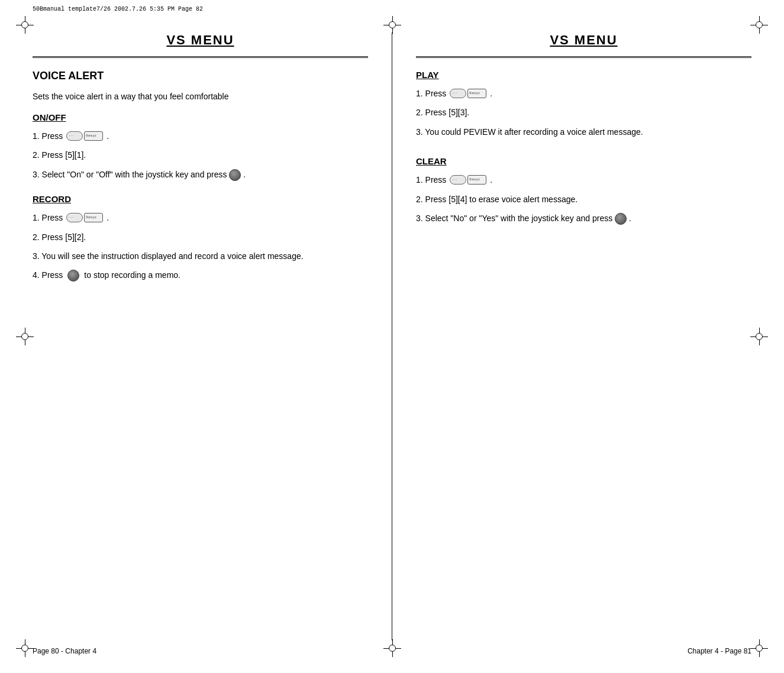 This screenshot has width=784, height=673. What do you see at coordinates (583, 75) in the screenshot?
I see `play-heading: PLAY` at bounding box center [583, 75].